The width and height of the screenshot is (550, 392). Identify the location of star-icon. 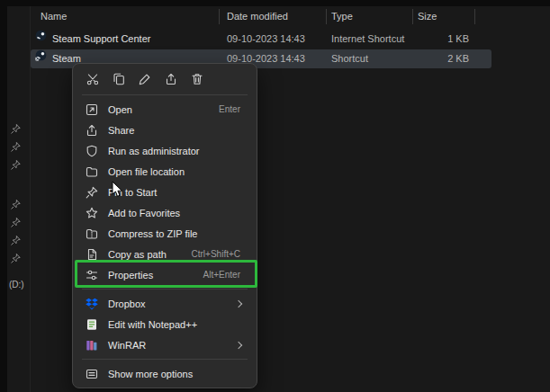
(92, 213).